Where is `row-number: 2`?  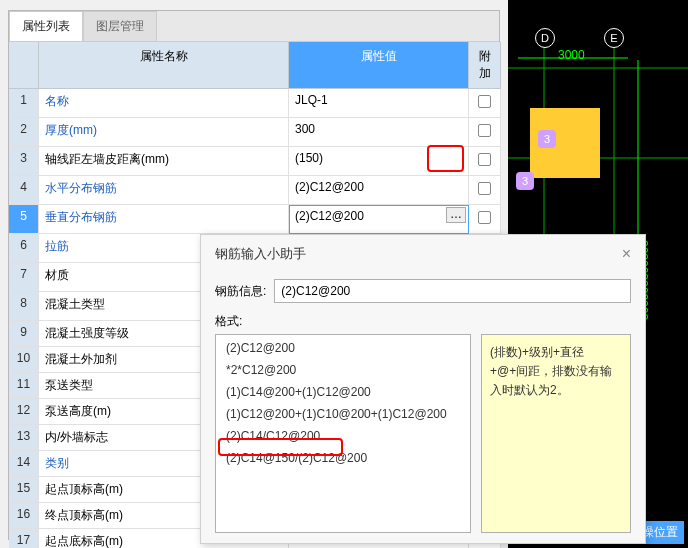 row-number: 2 is located at coordinates (24, 132).